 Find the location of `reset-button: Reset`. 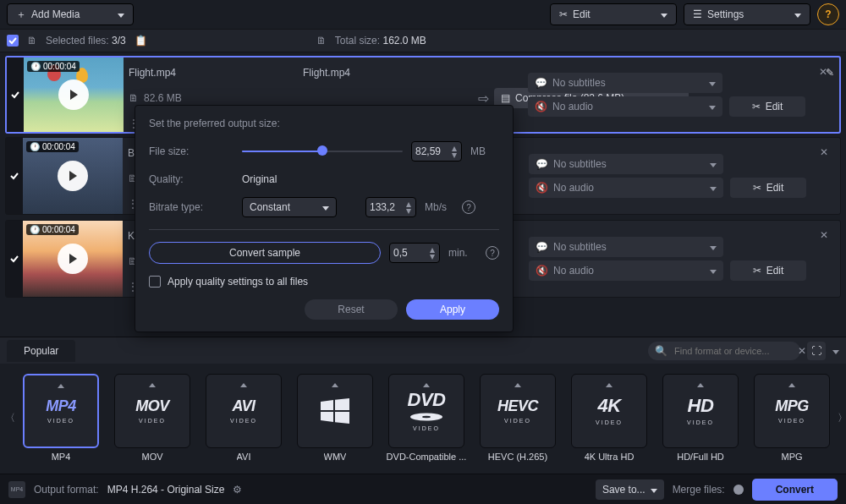

reset-button: Reset is located at coordinates (351, 310).